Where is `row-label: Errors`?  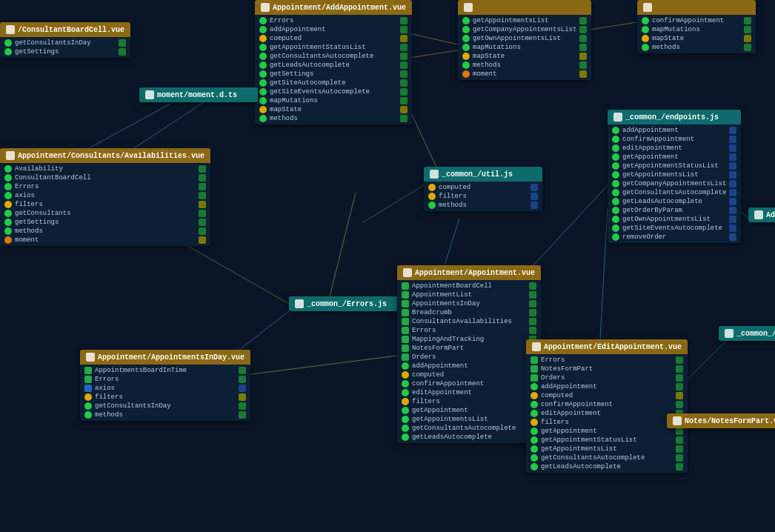
row-label: Errors is located at coordinates (282, 21).